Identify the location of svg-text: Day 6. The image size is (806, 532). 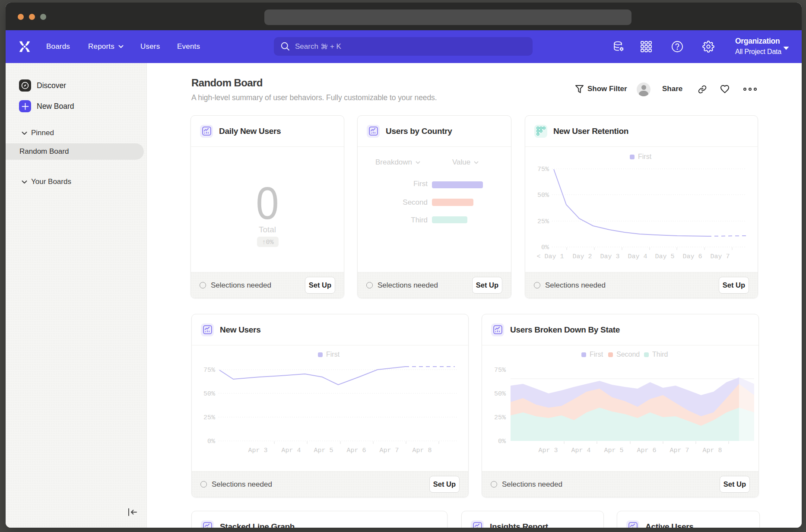
(692, 256).